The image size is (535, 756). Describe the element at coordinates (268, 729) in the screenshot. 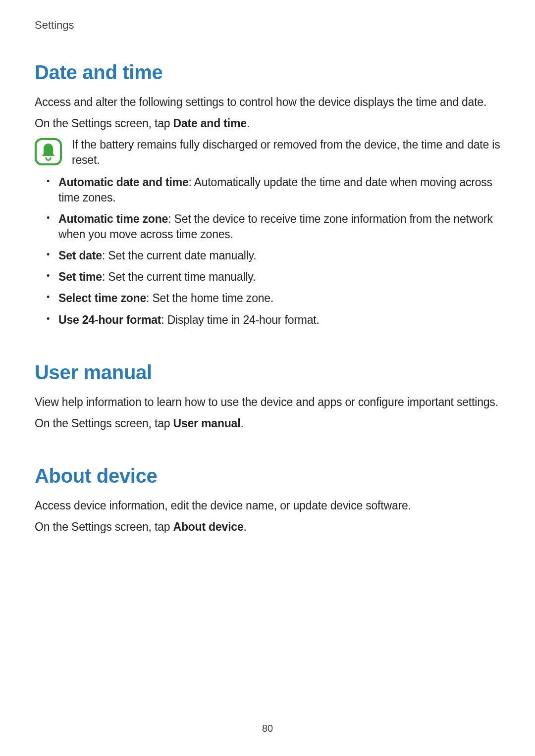

I see `page-number: 80` at that location.